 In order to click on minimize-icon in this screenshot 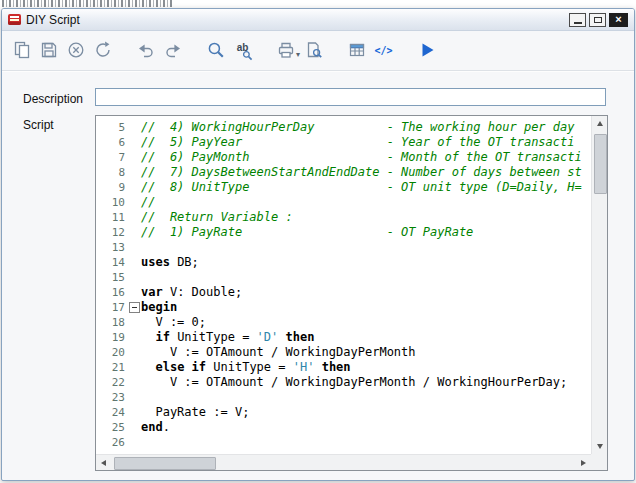, I will do `click(578, 23)`.